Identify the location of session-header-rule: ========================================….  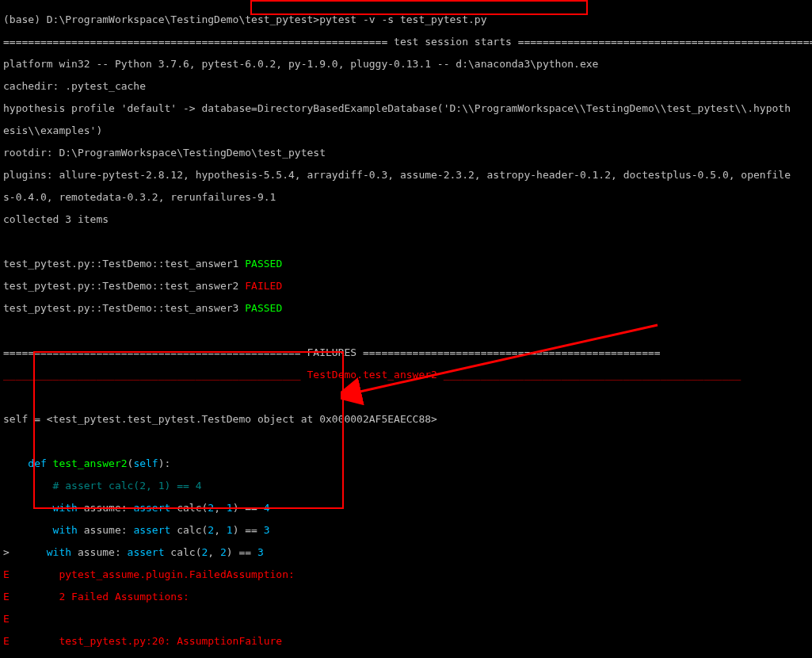
(406, 41).